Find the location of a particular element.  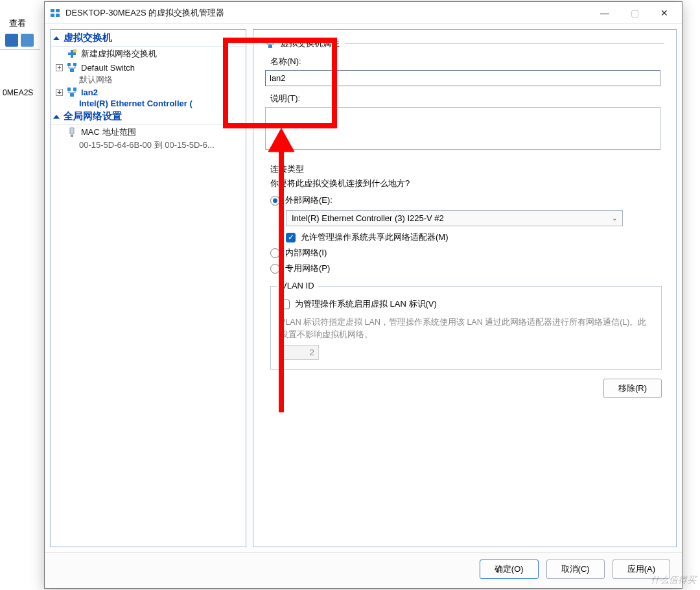

section-virtual-switches: 虚拟交换机 is located at coordinates (148, 38).